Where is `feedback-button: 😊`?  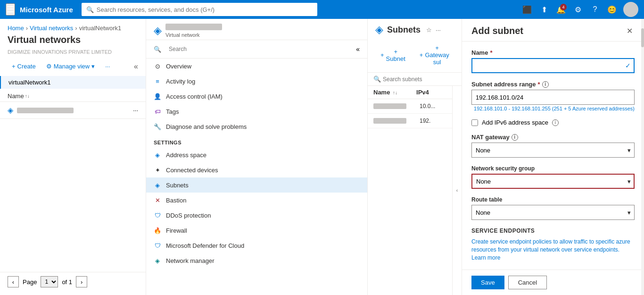 feedback-button: 😊 is located at coordinates (612, 9).